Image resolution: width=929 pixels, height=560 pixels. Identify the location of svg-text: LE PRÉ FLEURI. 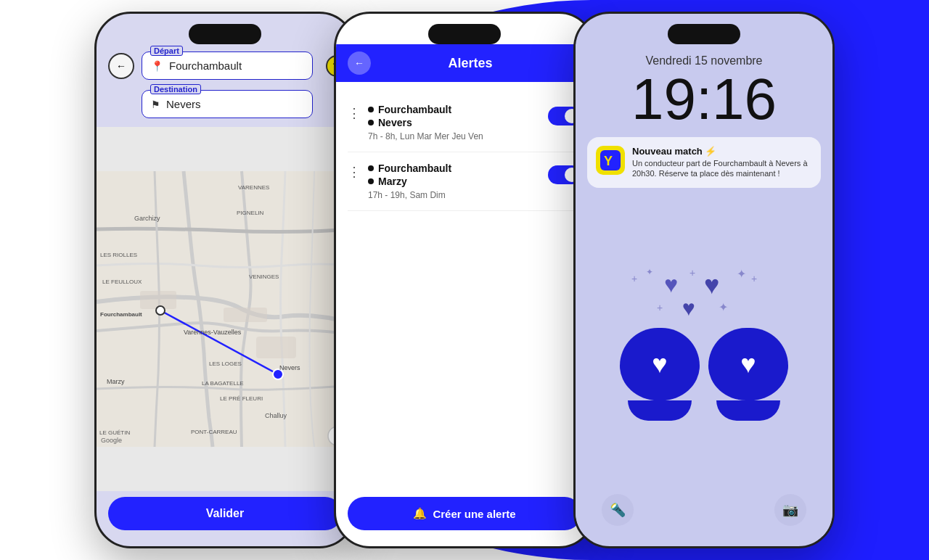
(241, 399).